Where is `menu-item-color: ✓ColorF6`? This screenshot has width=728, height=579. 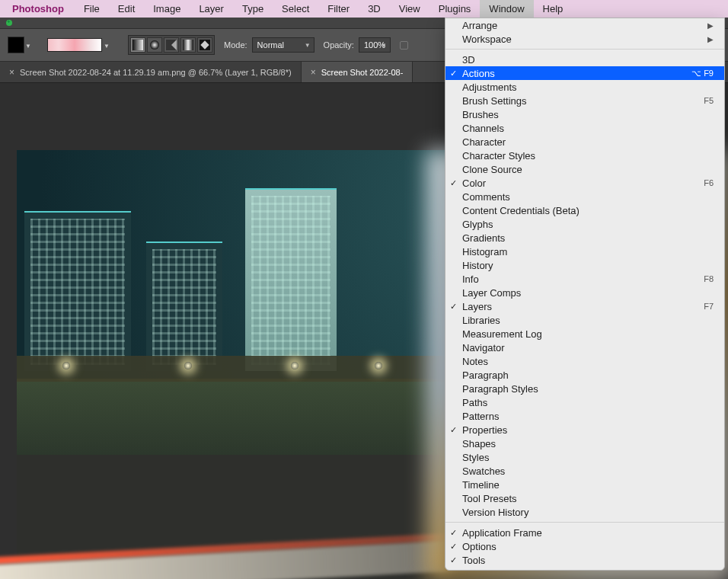 menu-item-color: ✓ColorF6 is located at coordinates (585, 183).